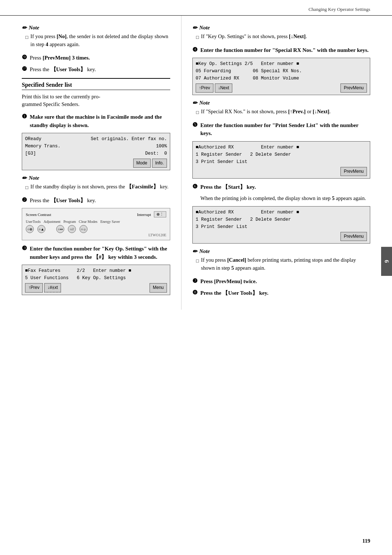  I want to click on section-desc: Print this list to see the currently pro…, so click(96, 101).